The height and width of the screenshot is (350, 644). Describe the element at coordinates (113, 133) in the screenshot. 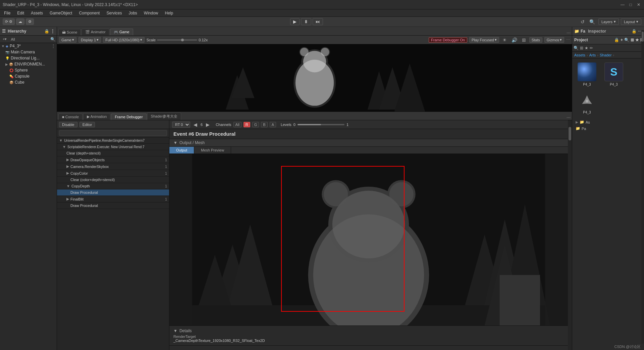

I see `event-search-input` at that location.